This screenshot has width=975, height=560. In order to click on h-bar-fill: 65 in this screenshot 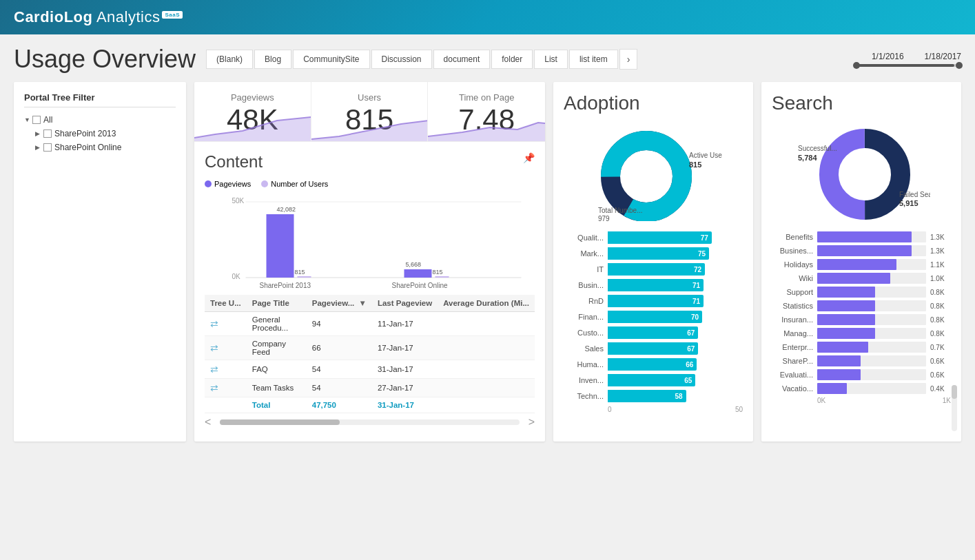, I will do `click(652, 380)`.